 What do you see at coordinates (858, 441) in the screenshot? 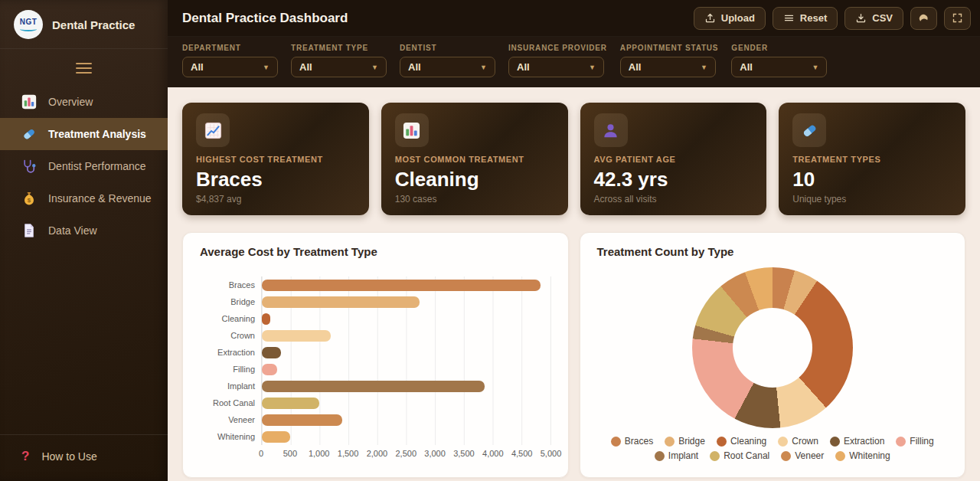
I see `legend-item: Extraction` at bounding box center [858, 441].